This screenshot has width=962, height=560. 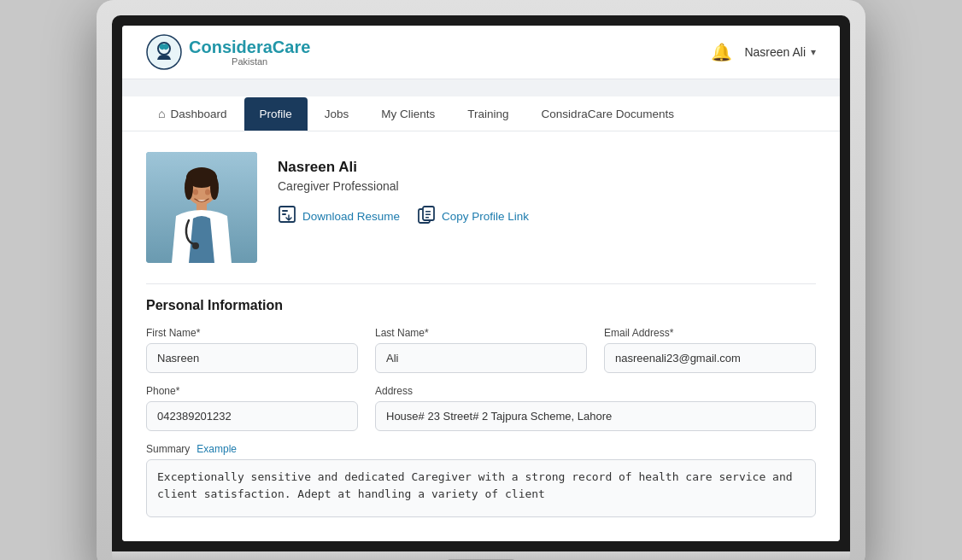 I want to click on first-name-input, so click(x=252, y=359).